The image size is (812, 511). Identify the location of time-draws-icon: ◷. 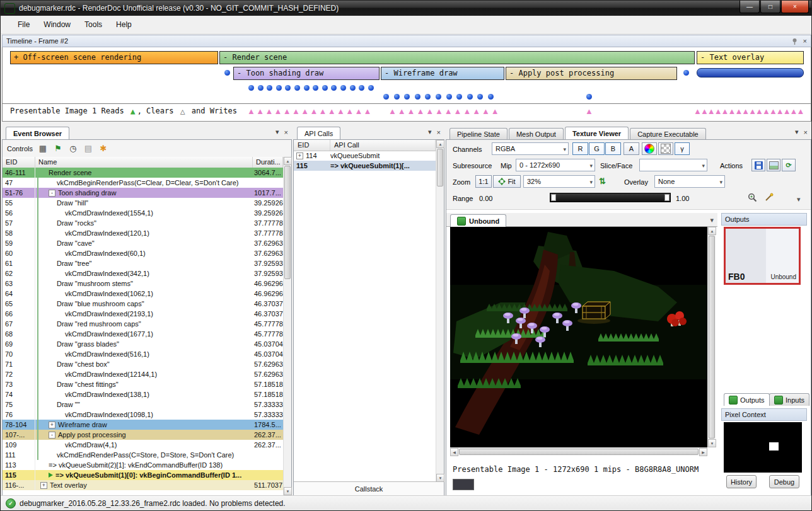
(73, 149).